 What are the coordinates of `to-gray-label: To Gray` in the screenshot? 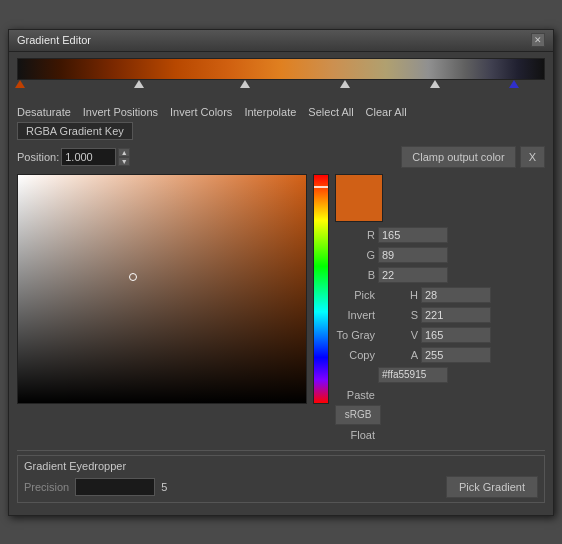 It's located at (355, 335).